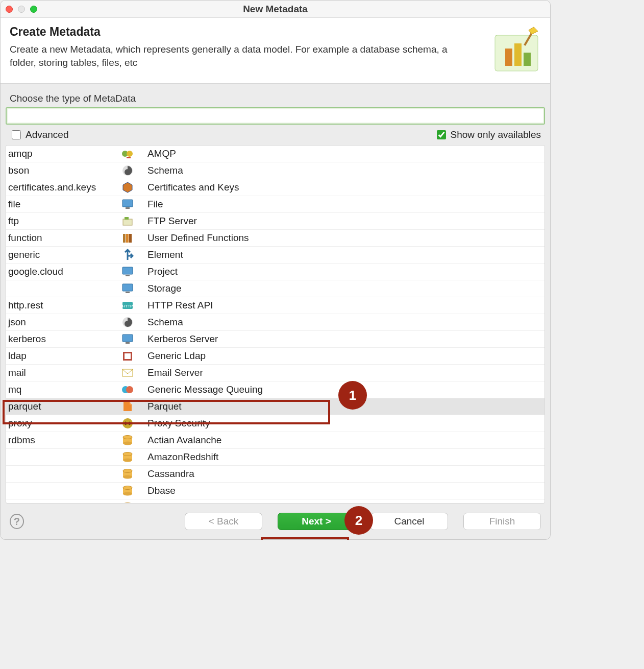 This screenshot has height=669, width=644. I want to click on mq-icon, so click(128, 390).